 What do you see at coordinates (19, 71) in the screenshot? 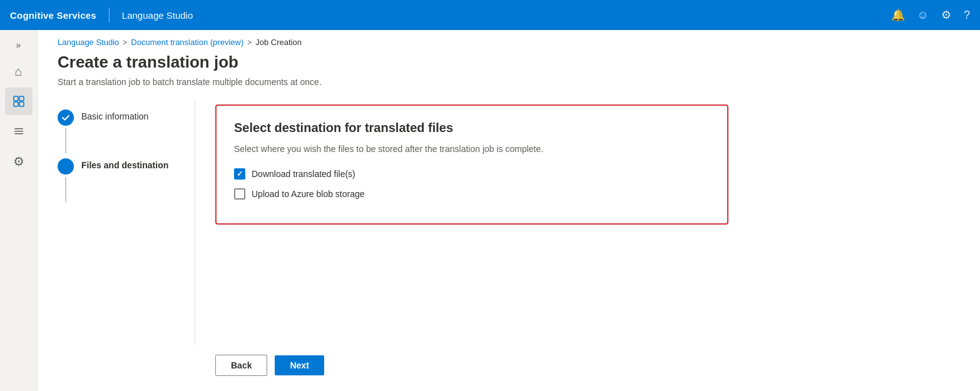
I see `sidebar-item-home: ⌂` at bounding box center [19, 71].